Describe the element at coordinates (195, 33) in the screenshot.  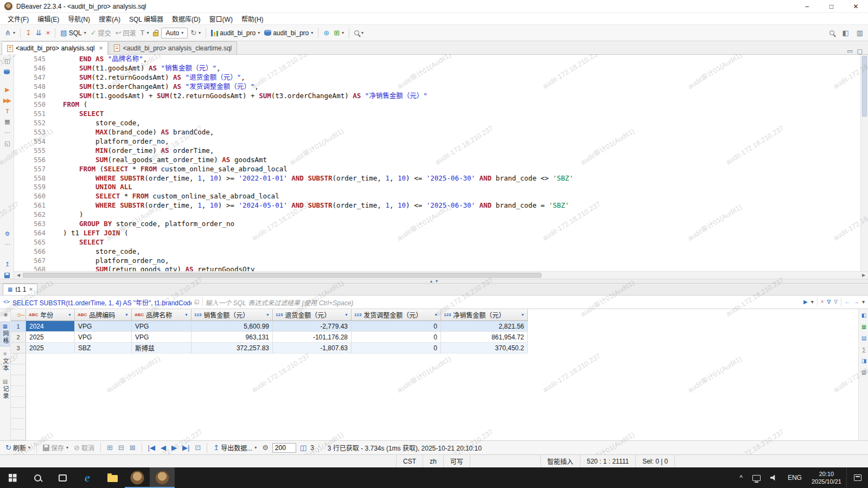
I see `query-history-icon: ↻▾` at that location.